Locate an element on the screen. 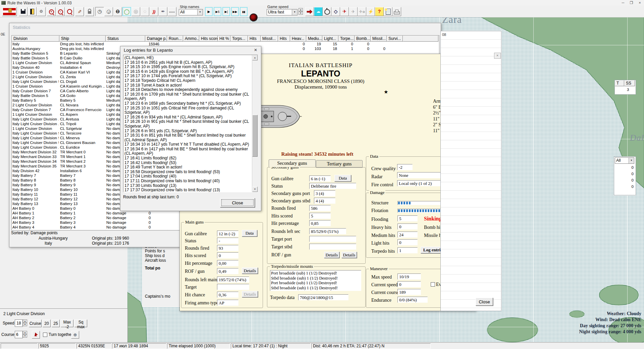 This screenshot has height=349, width=644. column-header: Bomb... is located at coordinates (363, 39).